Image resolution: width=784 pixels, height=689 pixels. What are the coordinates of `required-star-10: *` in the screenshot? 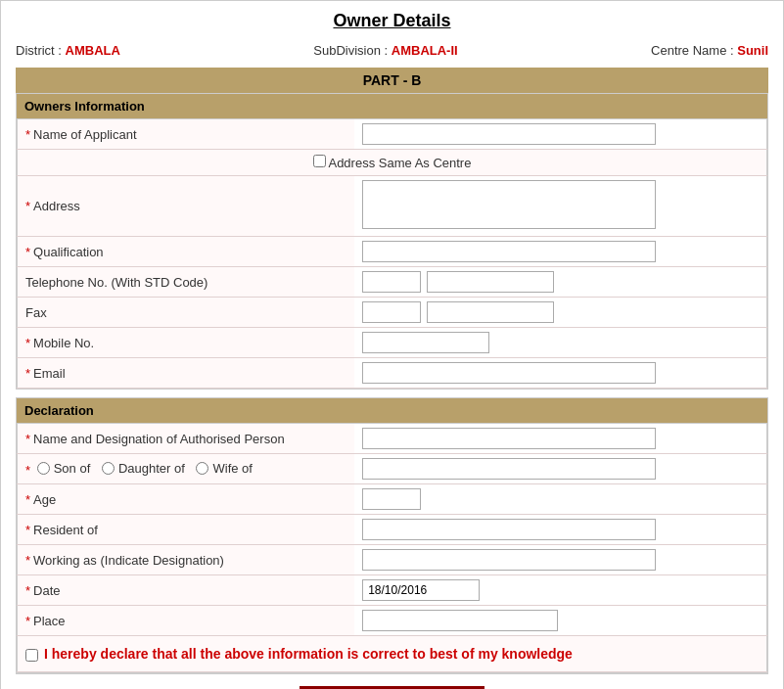 It's located at (27, 560).